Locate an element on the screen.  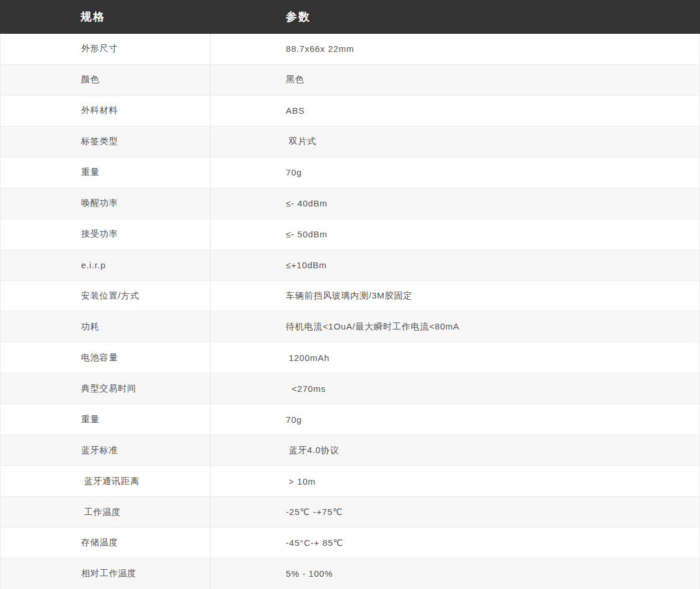
value-cell: ≤- 50dBm is located at coordinates (455, 234).